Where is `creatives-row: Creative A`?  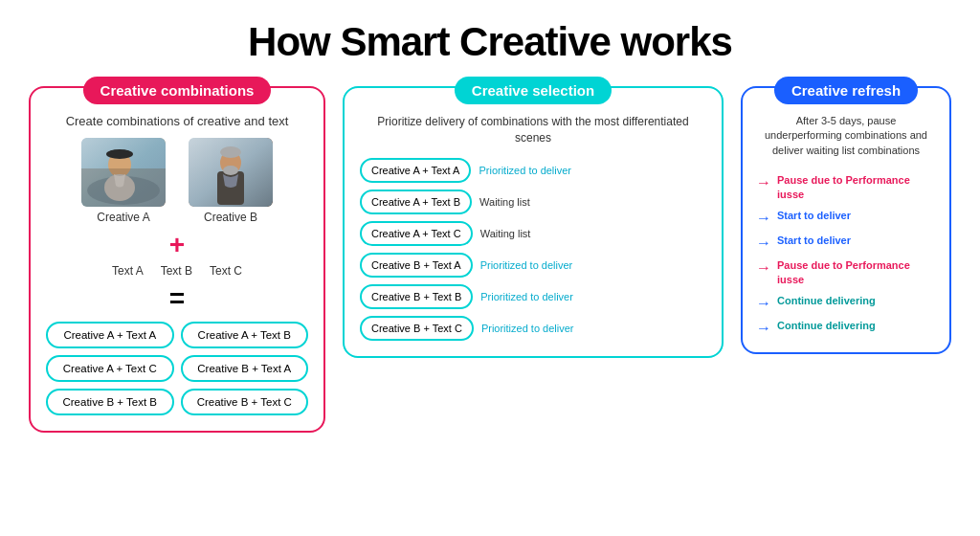
creatives-row: Creative A is located at coordinates (177, 181).